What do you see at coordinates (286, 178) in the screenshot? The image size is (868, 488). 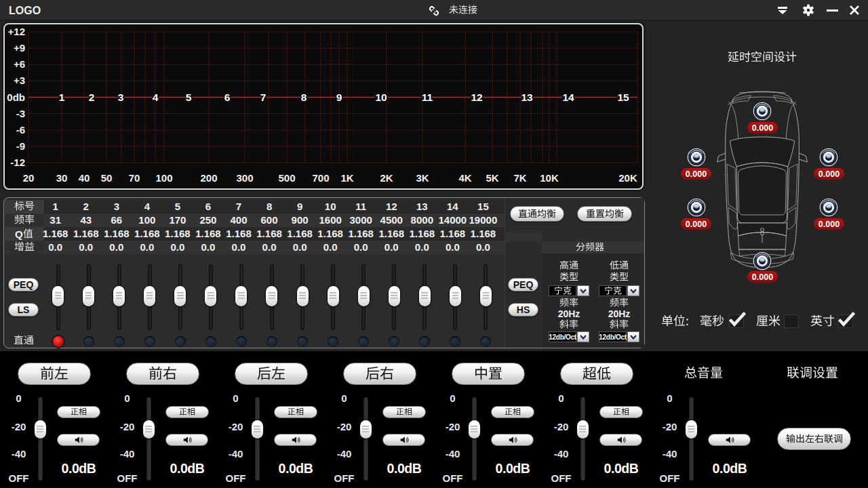 I see `svg-text: 500` at bounding box center [286, 178].